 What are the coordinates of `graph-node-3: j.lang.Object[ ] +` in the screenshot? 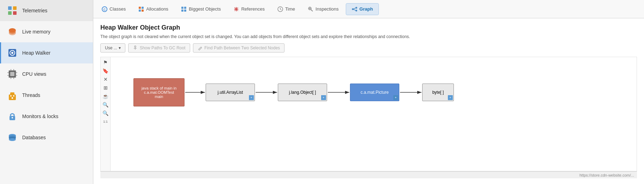 It's located at (302, 92).